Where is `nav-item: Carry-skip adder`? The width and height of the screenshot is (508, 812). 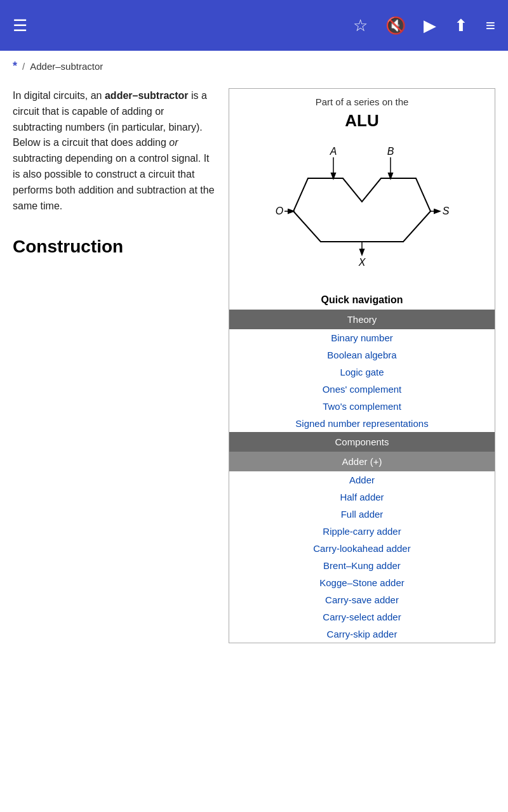
nav-item: Carry-skip adder is located at coordinates (362, 634).